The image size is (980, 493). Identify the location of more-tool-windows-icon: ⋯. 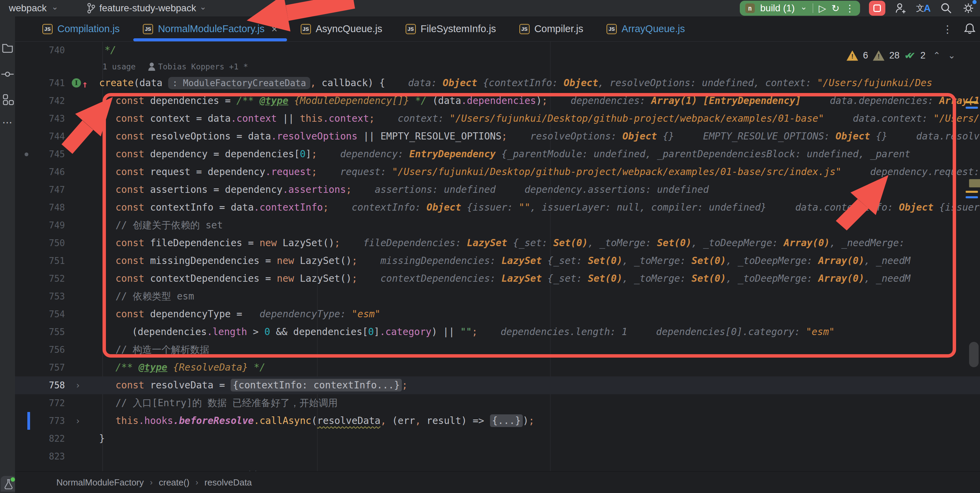
(8, 122).